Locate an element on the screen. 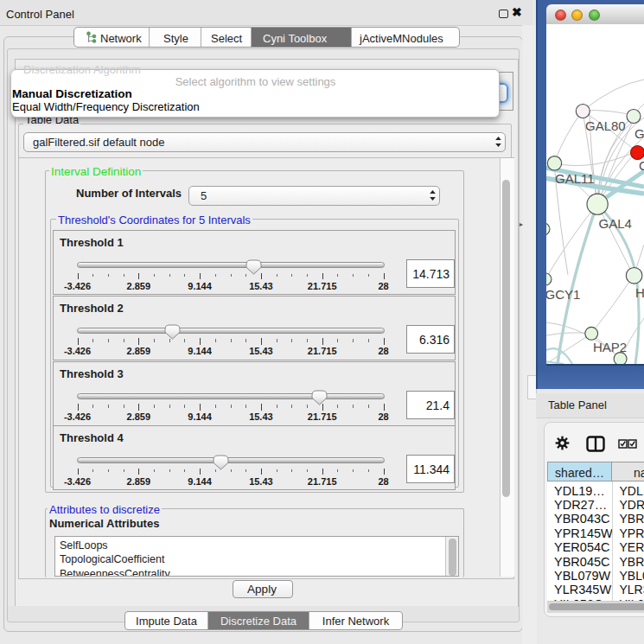 The width and height of the screenshot is (644, 644). svg-text: GAL4 is located at coordinates (615, 223).